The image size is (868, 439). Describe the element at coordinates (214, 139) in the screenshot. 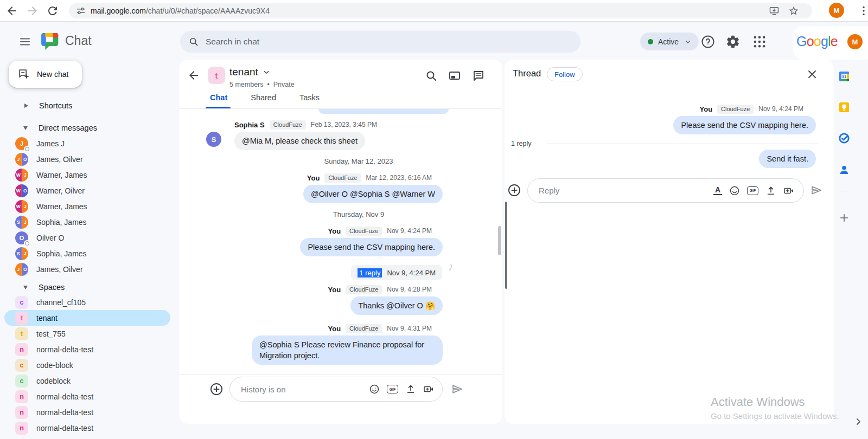

I see `user-avatar: S` at that location.